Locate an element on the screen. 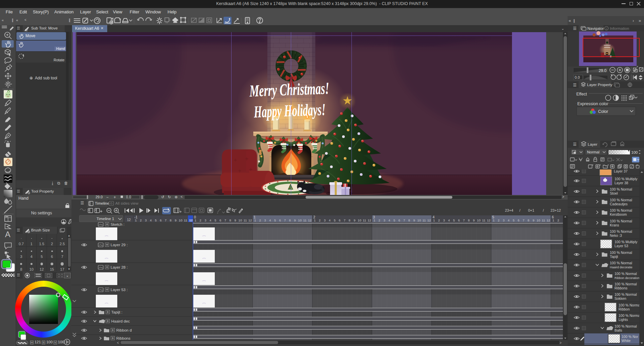 The height and width of the screenshot is (346, 644). svg-text: Layer 53 : is located at coordinates (119, 290).